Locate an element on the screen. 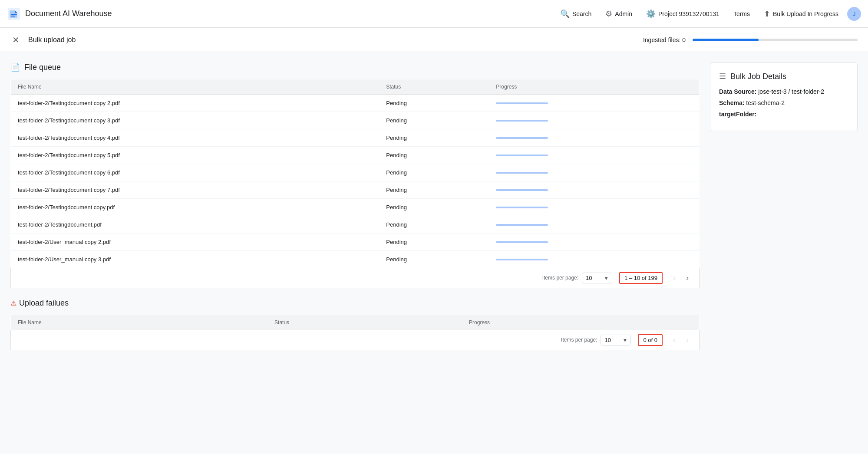  top-nav: Document AI Warehouse 🔍 Search ⚙ Admin ⚙… is located at coordinates (434, 14).